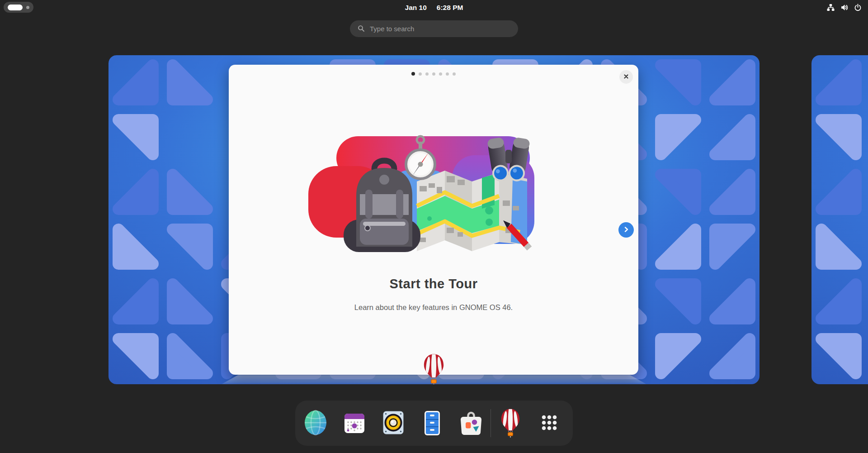 The height and width of the screenshot is (453, 868). Describe the element at coordinates (432, 423) in the screenshot. I see `dock-app-files` at that location.